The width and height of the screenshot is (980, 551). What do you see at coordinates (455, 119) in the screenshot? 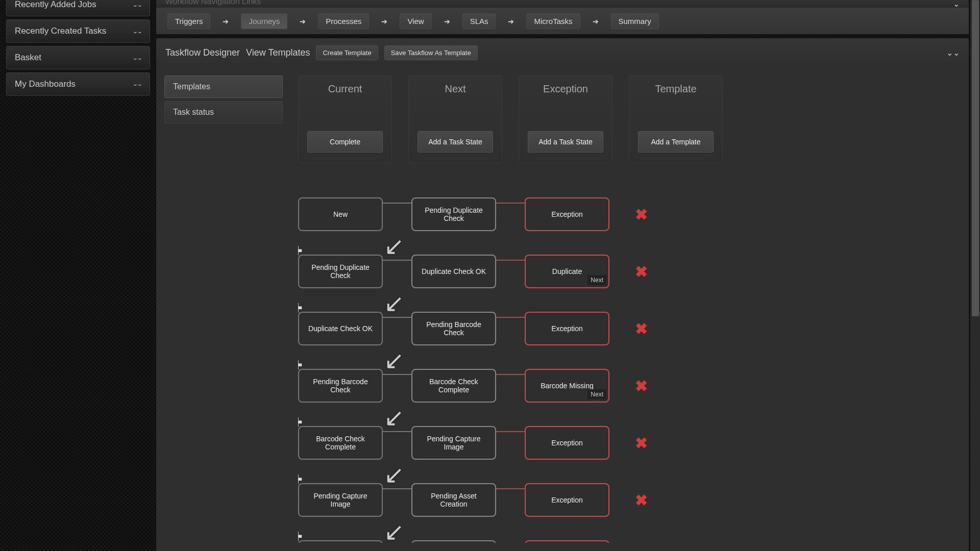
I see `card-next: NextAdd a Task State` at bounding box center [455, 119].